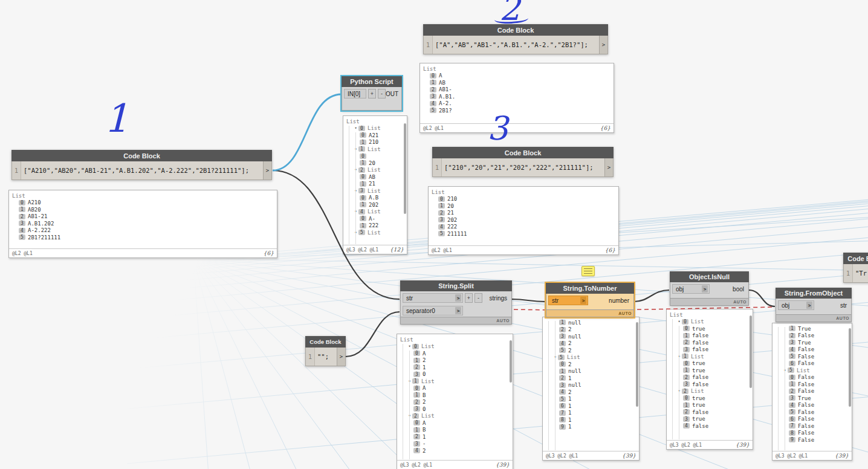  What do you see at coordinates (455, 401) in the screenshot?
I see `preview-bubble-split: List ▾ 0 List 0 A 1 2 2 1 3 0` at bounding box center [455, 401].